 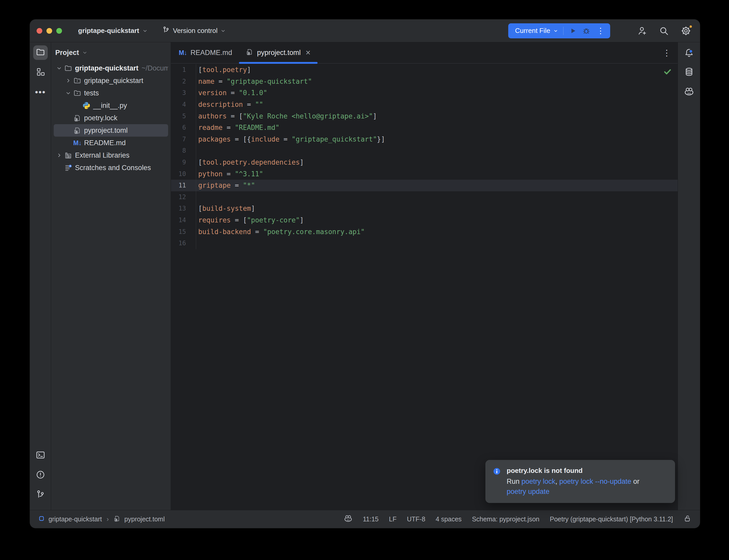 I want to click on code-line-12: 12, so click(x=424, y=197).